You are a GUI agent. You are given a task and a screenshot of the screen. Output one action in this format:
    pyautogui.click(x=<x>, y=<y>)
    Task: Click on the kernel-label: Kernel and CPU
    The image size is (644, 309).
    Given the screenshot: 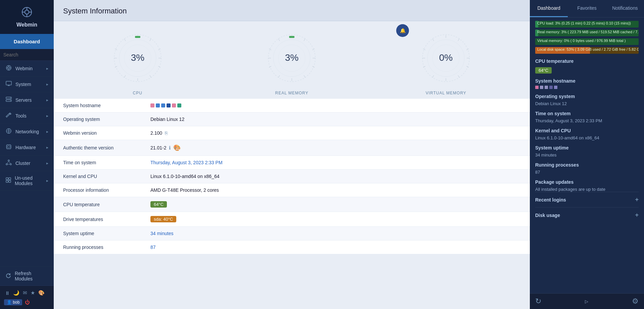 What is the action you would take?
    pyautogui.click(x=107, y=176)
    